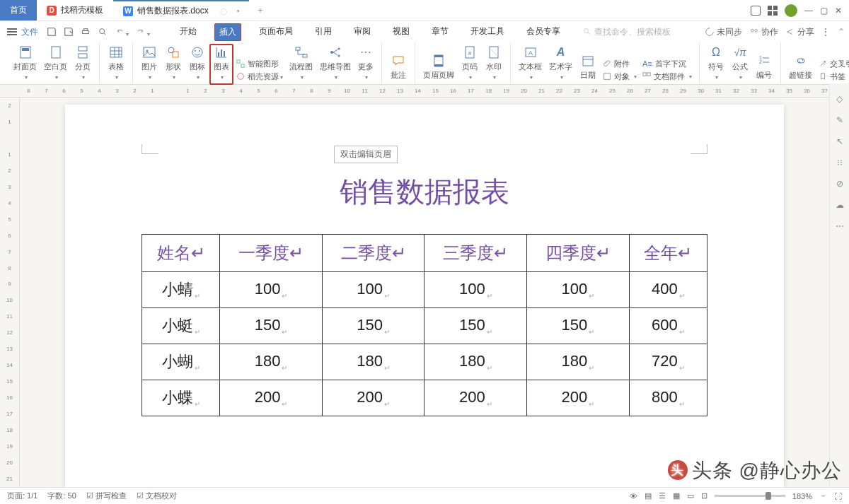 Image resolution: width=849 pixels, height=504 pixels. Describe the element at coordinates (55, 64) in the screenshot. I see `blank-page-button: 空白页` at that location.